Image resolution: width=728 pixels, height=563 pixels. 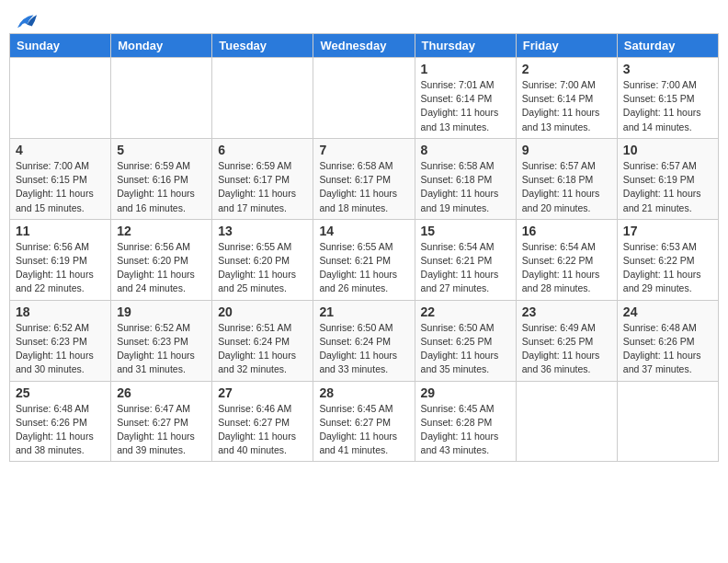 What do you see at coordinates (566, 150) in the screenshot?
I see `day-number: 9` at bounding box center [566, 150].